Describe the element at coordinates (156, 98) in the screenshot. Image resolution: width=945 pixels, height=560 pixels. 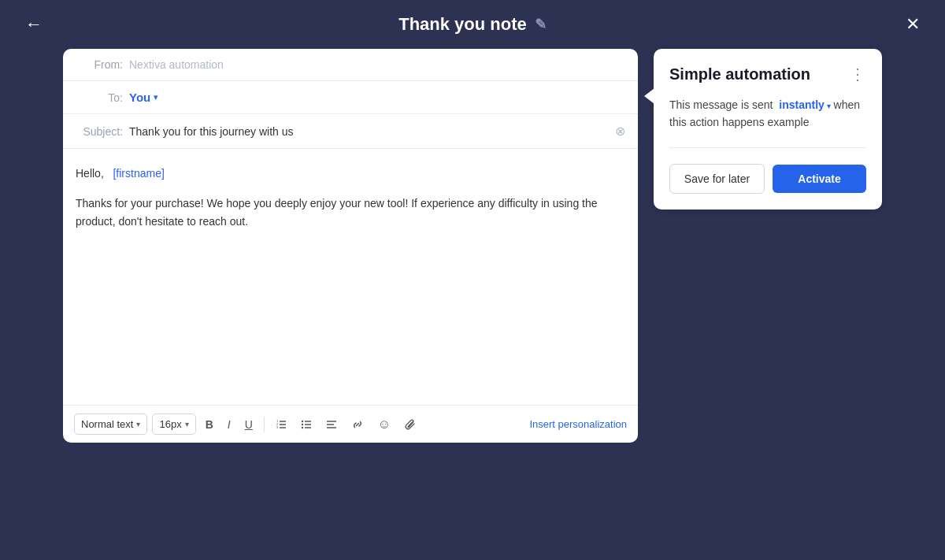
I see `to-dropdown-icon: ▾` at that location.